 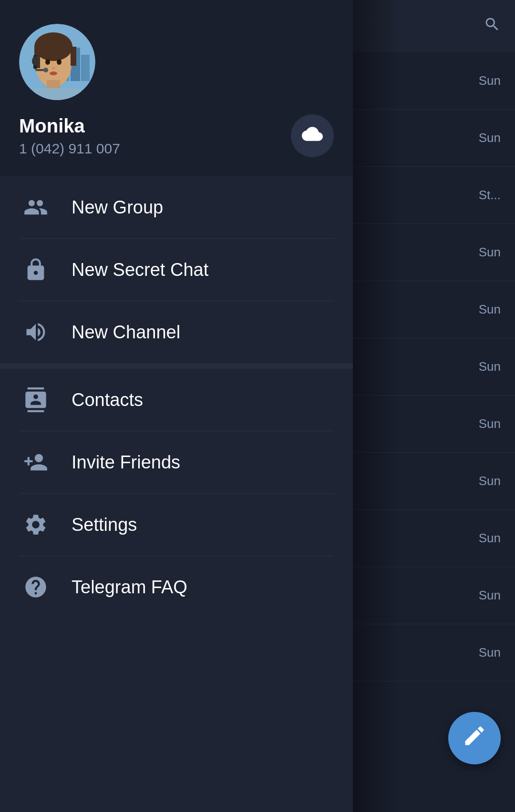 I want to click on new-secret-chat-label: New Secret Chat, so click(x=140, y=270).